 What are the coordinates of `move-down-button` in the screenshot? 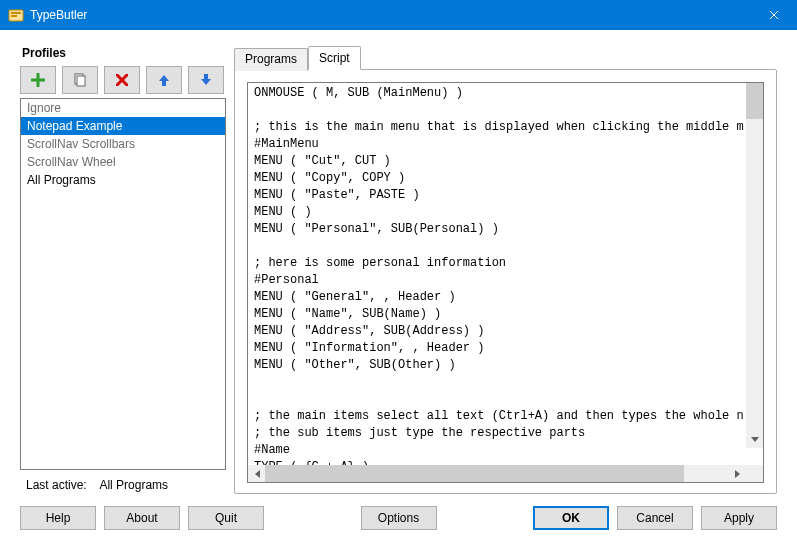 It's located at (206, 80).